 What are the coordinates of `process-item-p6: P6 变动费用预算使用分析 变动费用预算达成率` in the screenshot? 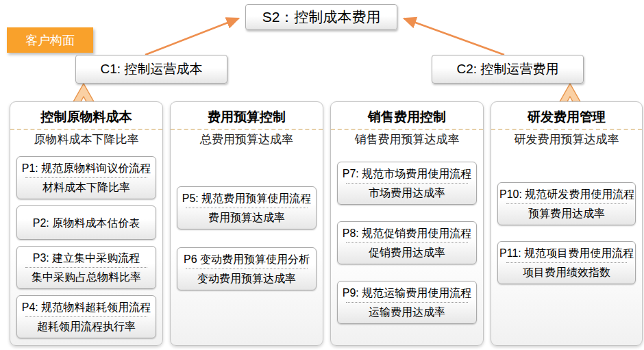 It's located at (247, 268).